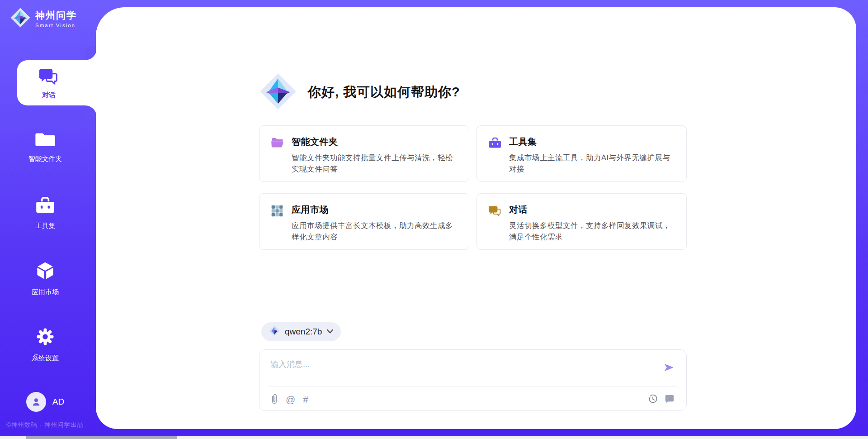 The image size is (868, 439). I want to click on greeting: 你好, 我可以如何帮助你?, so click(360, 92).